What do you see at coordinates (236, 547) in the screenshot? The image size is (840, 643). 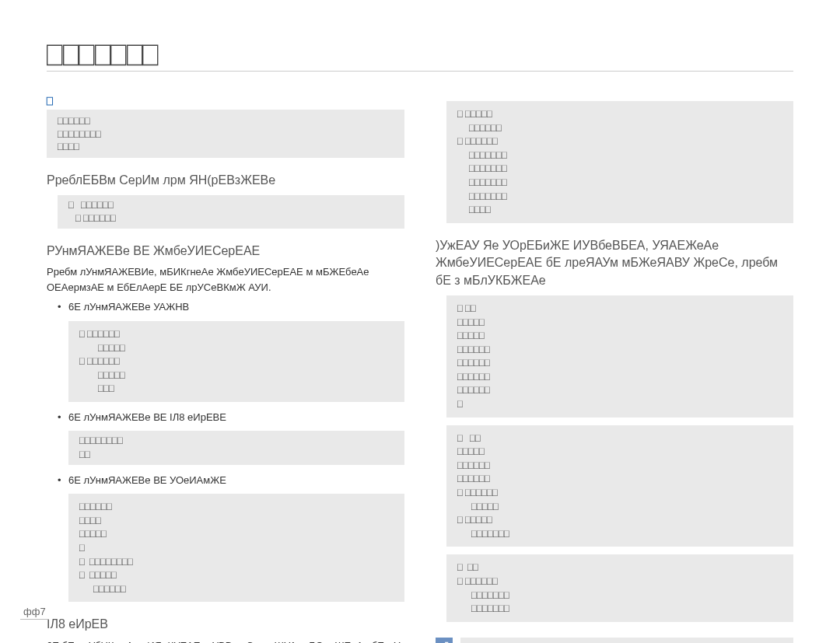 I see `section-b-grey3: ⎕⎕⎕⎕⎕⎕ ⎕⎕⎕⎕ ⎕⎕⎕⎕⎕ ⎕ ⎕ ⎕⎕⎕⎕⎕⎕⎕⎕ ⎕ ⎕⎕⎕⎕⎕ ⎕…` at bounding box center [236, 547].